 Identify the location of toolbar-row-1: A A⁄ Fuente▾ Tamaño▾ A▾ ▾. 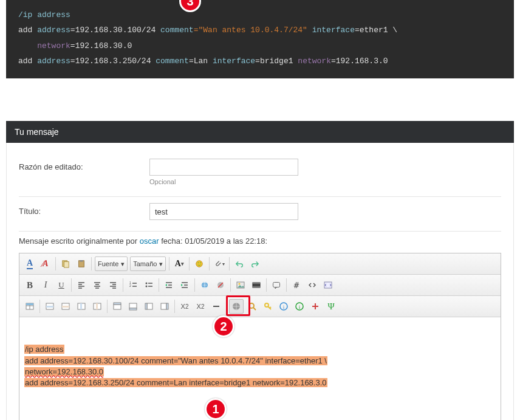
(260, 264).